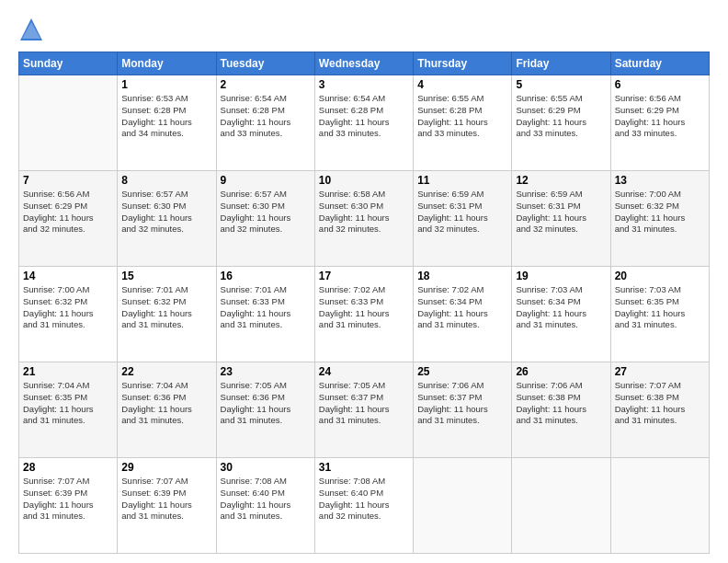 The height and width of the screenshot is (563, 728). Describe the element at coordinates (166, 307) in the screenshot. I see `cell-info: Sunrise: 7:01 AM Sunset: 6:32 PM Dayligh…` at that location.